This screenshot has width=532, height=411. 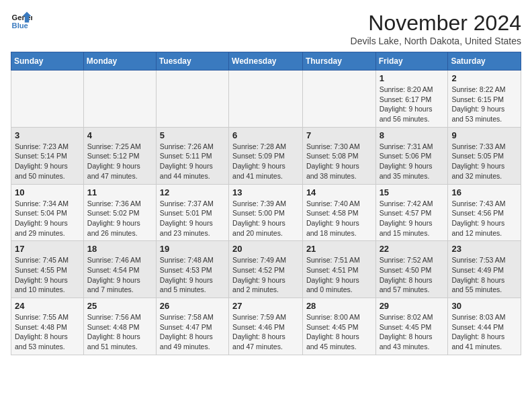 What do you see at coordinates (484, 248) in the screenshot?
I see `day-number: 23` at bounding box center [484, 248].